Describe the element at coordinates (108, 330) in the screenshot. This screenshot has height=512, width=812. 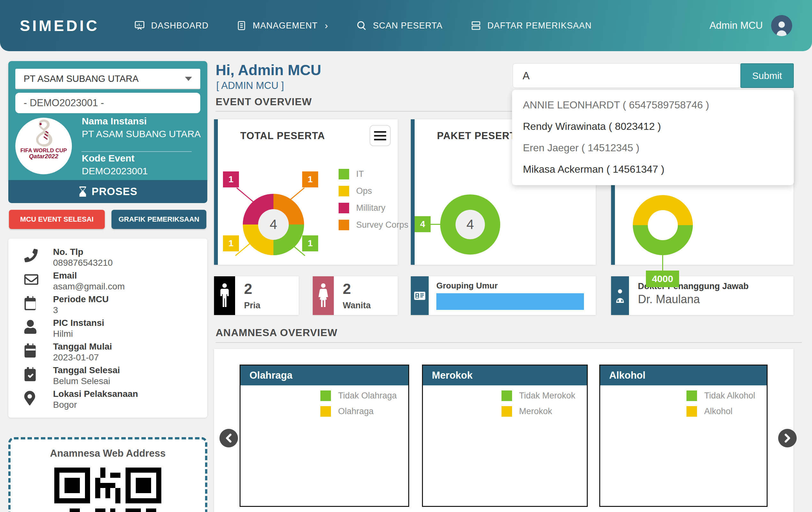
I see `detail-pic: PIC InstansiHilmi` at that location.